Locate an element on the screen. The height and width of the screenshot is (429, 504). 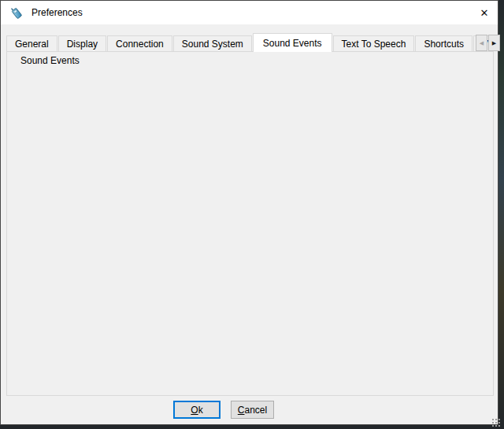
cancel-button: Cancel is located at coordinates (252, 409).